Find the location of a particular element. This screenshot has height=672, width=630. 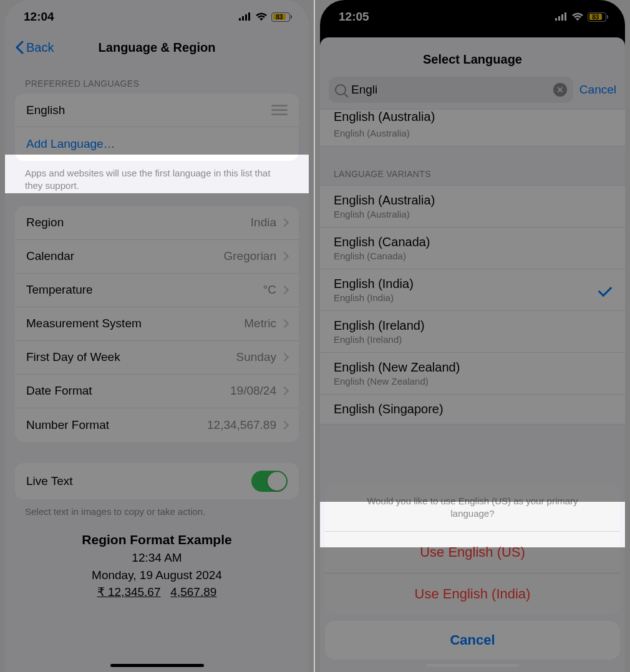

list-item: English (Australia) English (Australia) is located at coordinates (473, 128).